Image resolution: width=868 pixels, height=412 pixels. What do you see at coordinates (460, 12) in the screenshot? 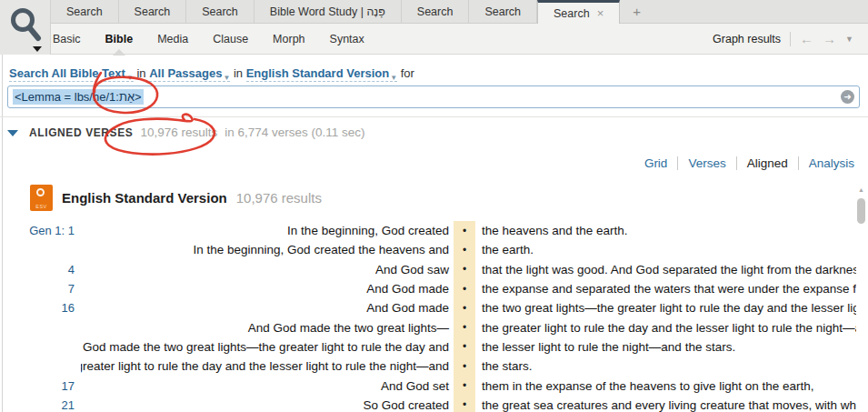
I see `tab-bar: Search Search Search Bible Word Study | …` at bounding box center [460, 12].